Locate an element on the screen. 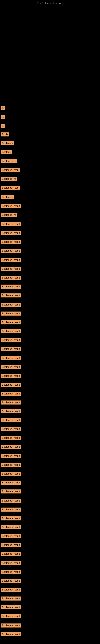  site-header: TheBottlenecker.com is located at coordinates (50, 3).